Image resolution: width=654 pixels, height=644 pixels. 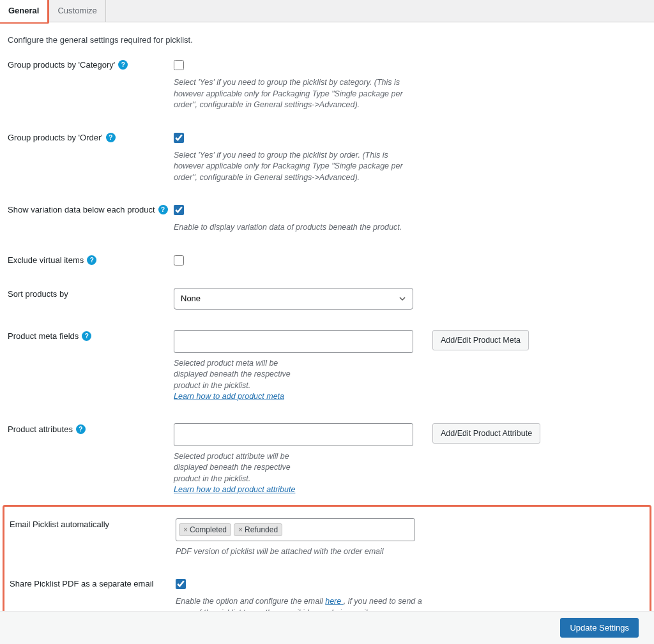 I want to click on desc-group-order: Select 'Yes' if you need to group the pi…, so click(x=292, y=167).